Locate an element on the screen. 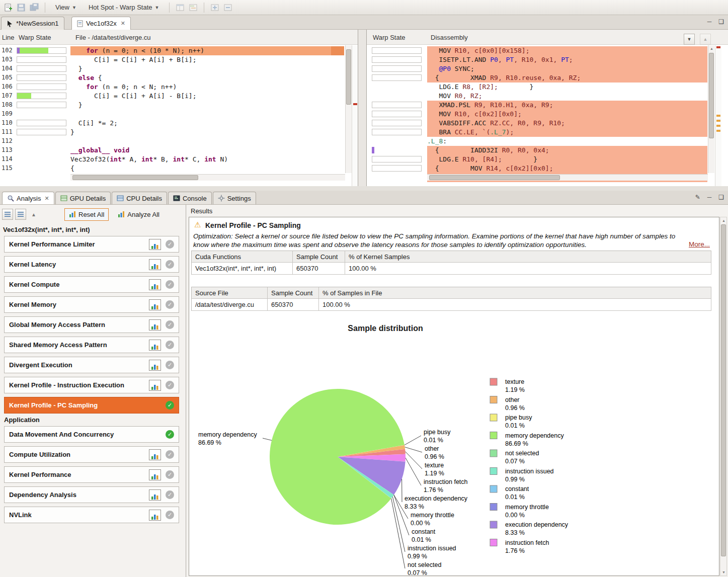 The image size is (728, 577). hotspot-menu-button: Hot Spot - Warp State▼ is located at coordinates (124, 7).